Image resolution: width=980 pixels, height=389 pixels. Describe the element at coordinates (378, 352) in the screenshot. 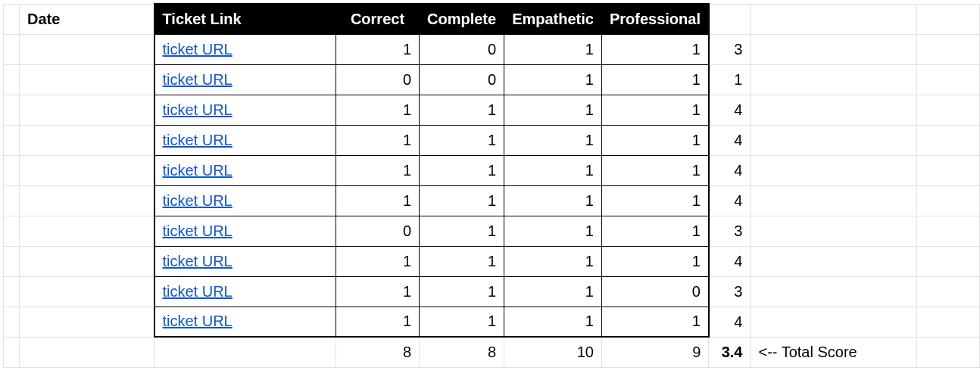

I see `total-correct: 8` at that location.